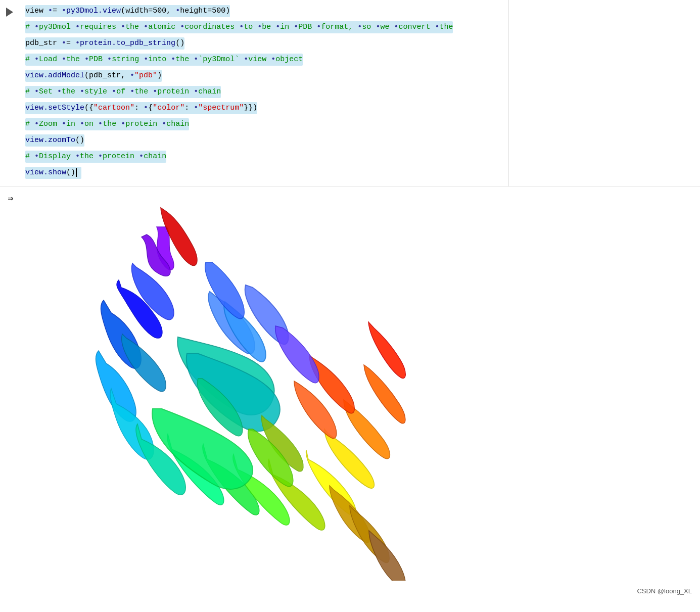  What do you see at coordinates (164, 60) in the screenshot?
I see `code-text-4: # •Load •the •PDB •string •into •the •`p…` at bounding box center [164, 60].